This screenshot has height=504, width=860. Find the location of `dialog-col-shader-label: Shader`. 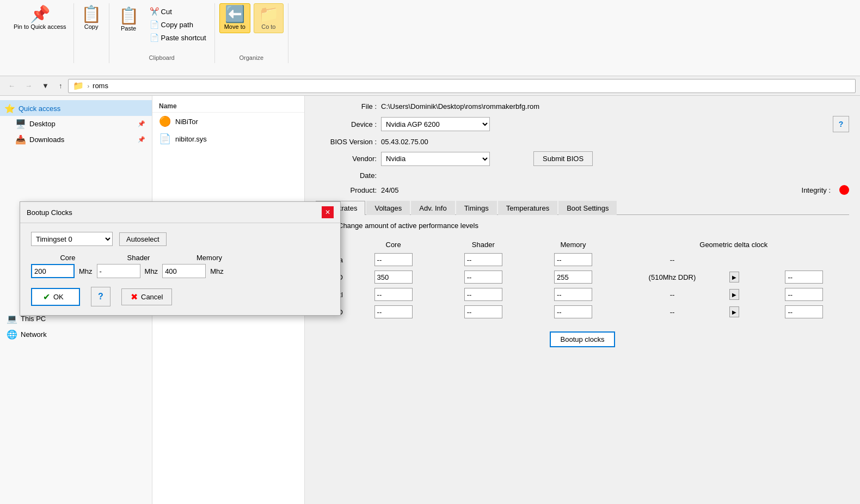

dialog-col-shader-label: Shader is located at coordinates (138, 258).